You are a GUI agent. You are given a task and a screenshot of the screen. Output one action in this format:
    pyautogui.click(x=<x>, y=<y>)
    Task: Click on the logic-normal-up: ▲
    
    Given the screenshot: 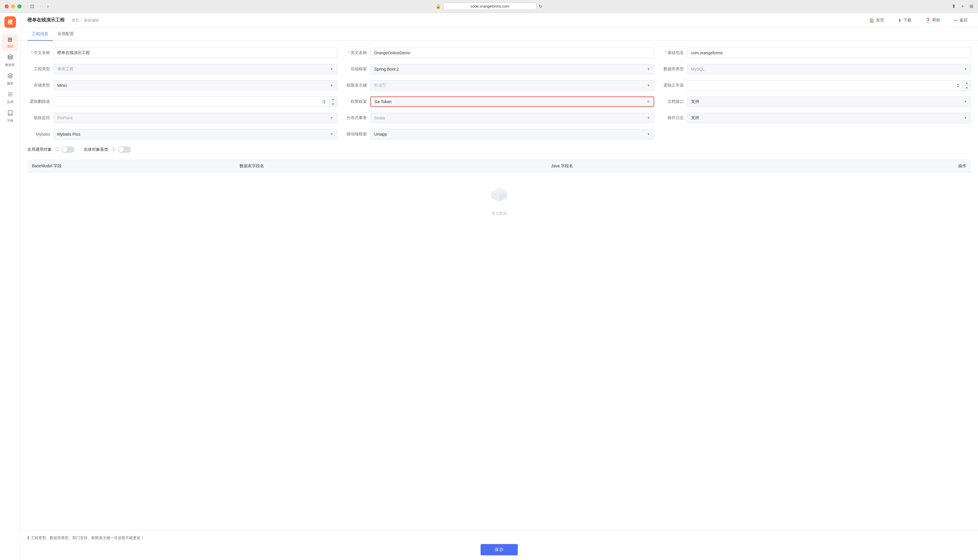 What is the action you would take?
    pyautogui.click(x=967, y=83)
    